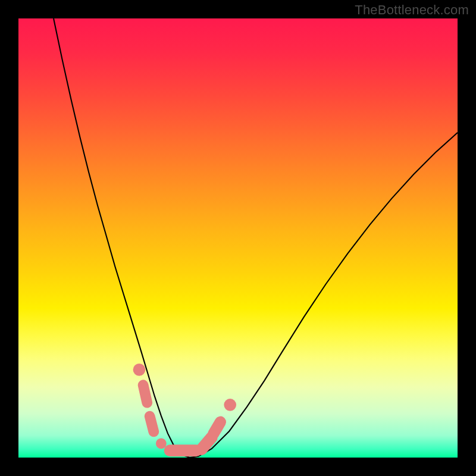  Describe the element at coordinates (412, 10) in the screenshot. I see `watermark-text: TheBottleneck.com` at that location.